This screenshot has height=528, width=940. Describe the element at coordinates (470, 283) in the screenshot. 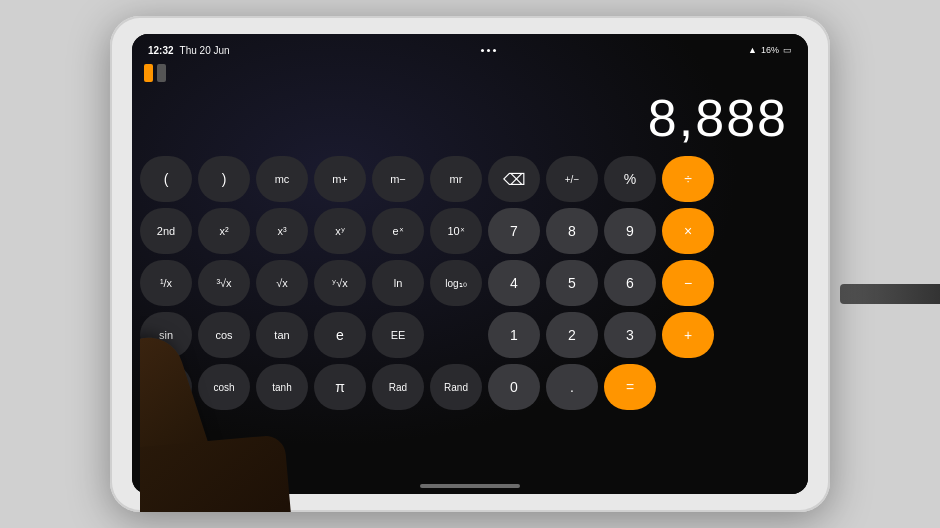

I see `calc-row-3: ¹/x ³√x √x ʸ√x ln log₁₀ 4 5 6 −` at that location.